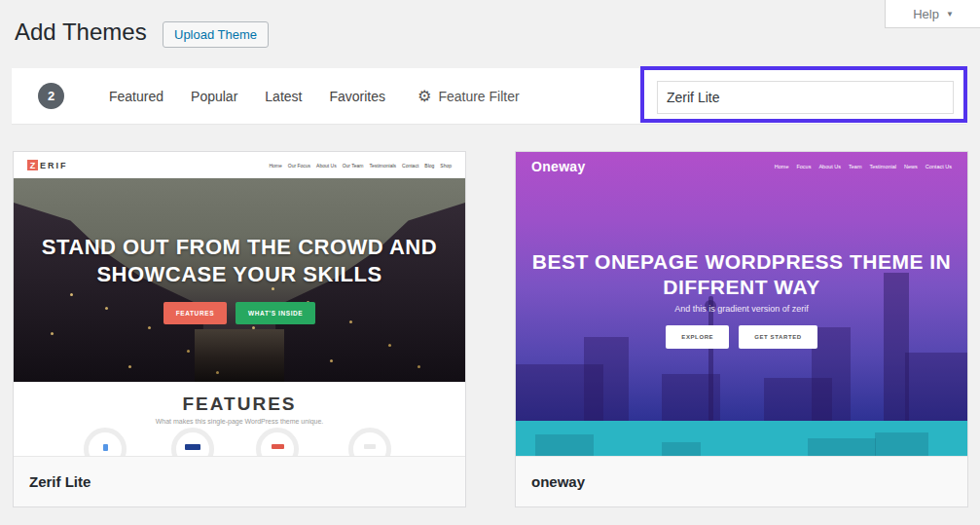 The image size is (980, 525). I want to click on skyline-spire, so click(710, 358).